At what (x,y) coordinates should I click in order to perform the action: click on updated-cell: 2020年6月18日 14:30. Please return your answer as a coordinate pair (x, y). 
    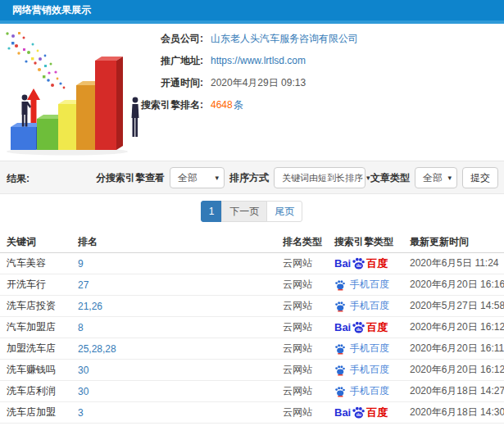
    Looking at the image, I should click on (457, 413).